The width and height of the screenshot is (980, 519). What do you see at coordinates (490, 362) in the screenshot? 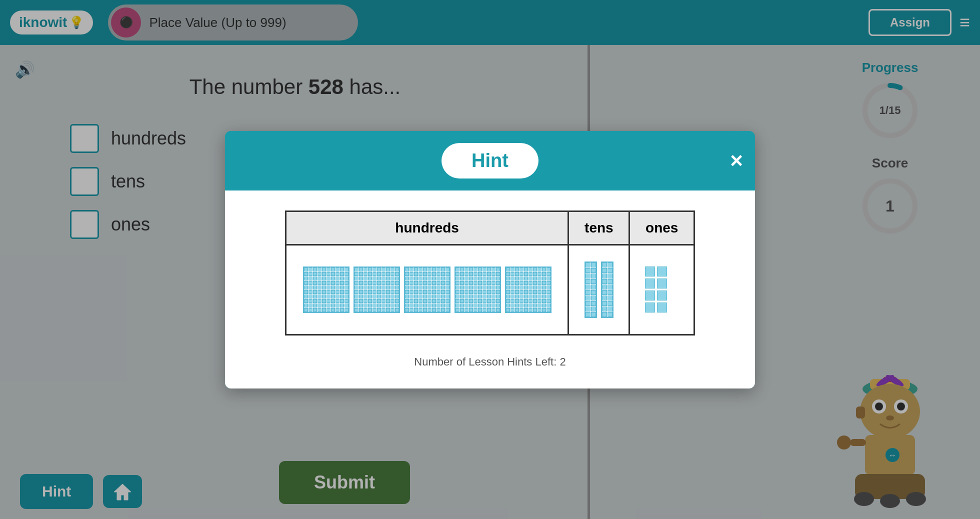
I see `hints-left-label: Number of Lesson Hints Left: 2` at bounding box center [490, 362].